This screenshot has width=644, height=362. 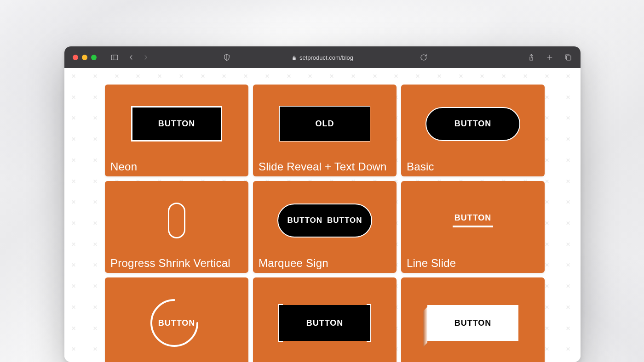 I want to click on card-white3d: BUTTON, so click(x=473, y=320).